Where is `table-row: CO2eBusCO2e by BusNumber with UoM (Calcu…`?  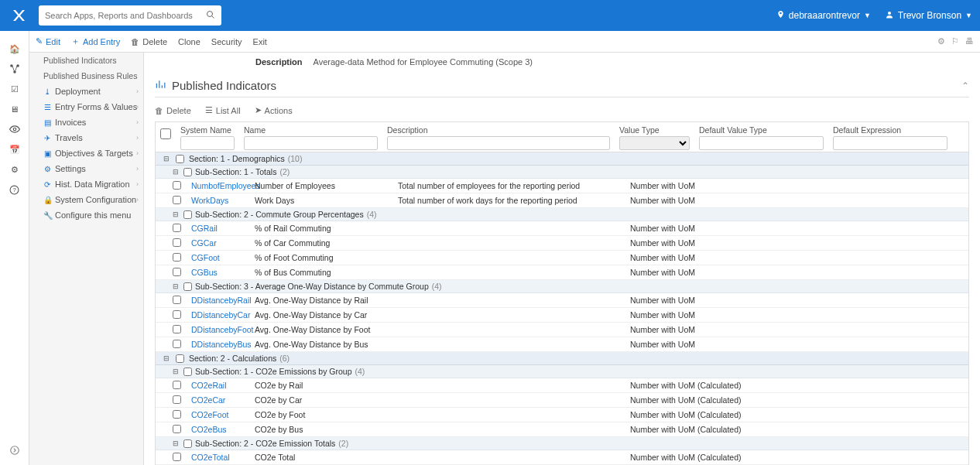 table-row: CO2eBusCO2e by BusNumber with UoM (Calcu… is located at coordinates (562, 430).